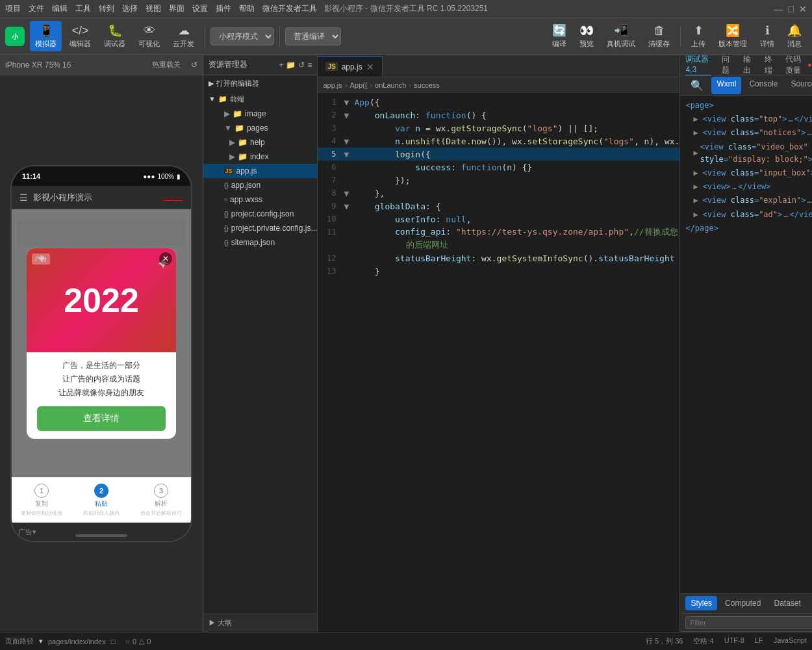 Image resolution: width=812 pixels, height=650 pixels. Describe the element at coordinates (748, 187) in the screenshot. I see `wxml-line-view: ▶ <view> … </view>` at that location.